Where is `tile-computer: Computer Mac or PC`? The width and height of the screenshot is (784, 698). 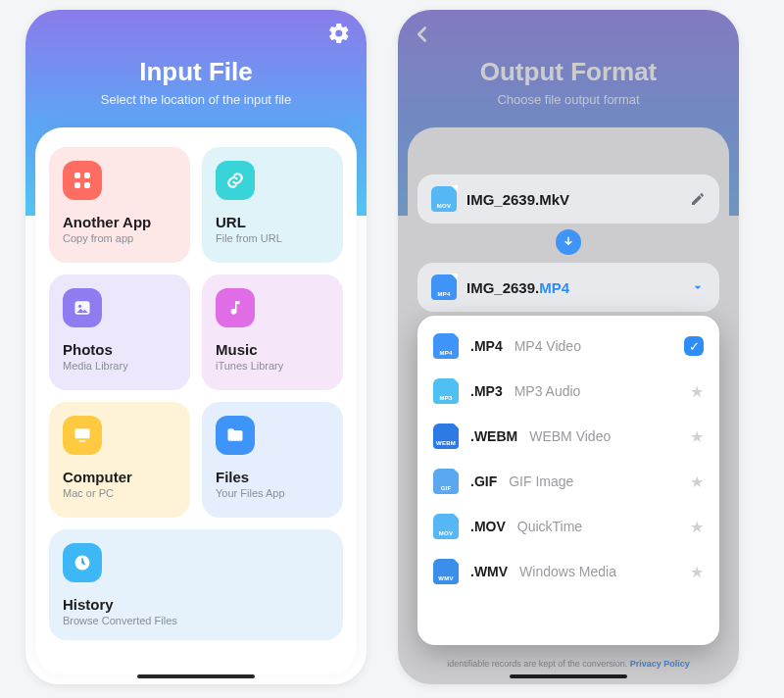 tile-computer: Computer Mac or PC is located at coordinates (120, 460).